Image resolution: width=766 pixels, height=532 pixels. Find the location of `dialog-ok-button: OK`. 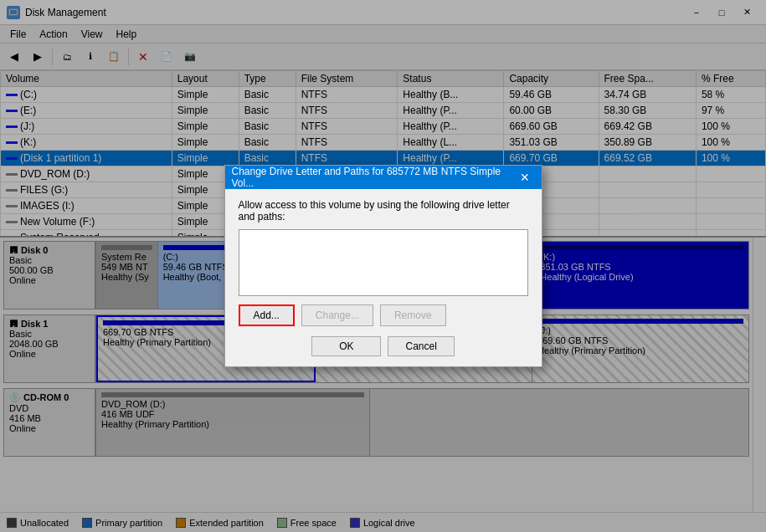

dialog-ok-button: OK is located at coordinates (347, 346).